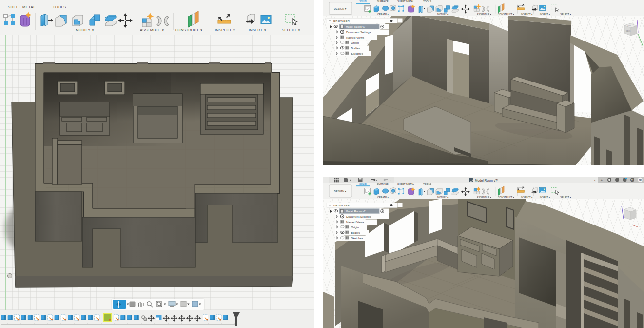 The height and width of the screenshot is (328, 644). Describe the element at coordinates (359, 32) in the screenshot. I see `svg-text: Document Settings` at that location.